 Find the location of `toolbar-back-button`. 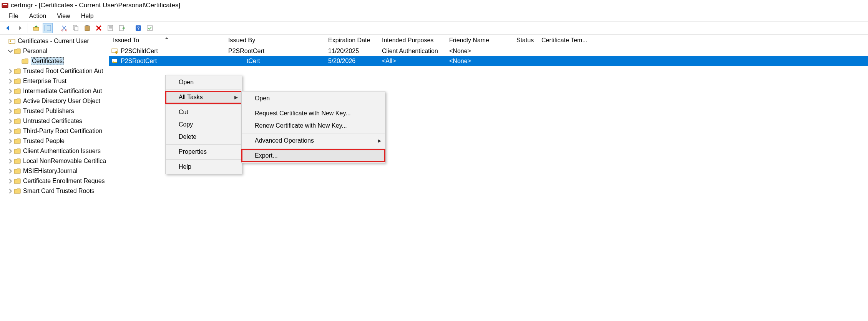

toolbar-back-button is located at coordinates (8, 28).